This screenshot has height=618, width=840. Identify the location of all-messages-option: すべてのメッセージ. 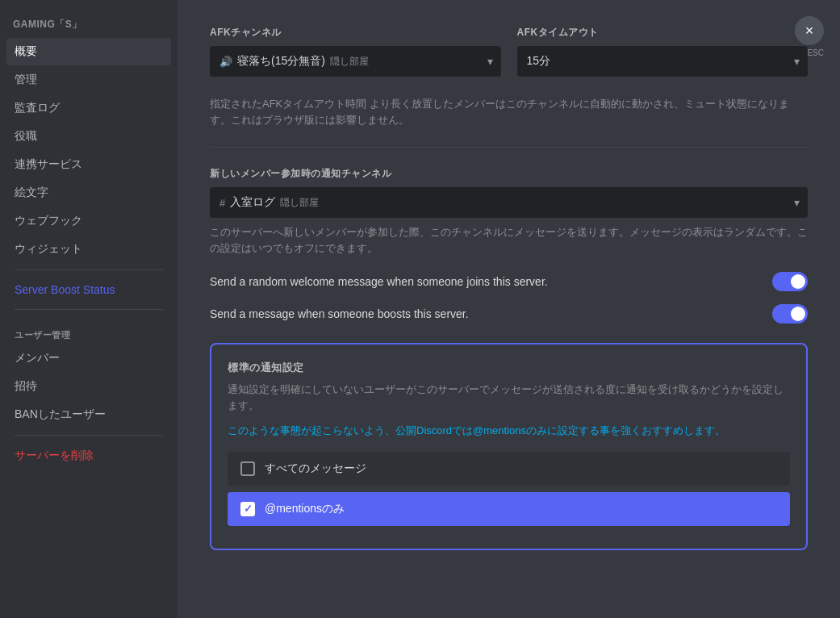
(508, 469).